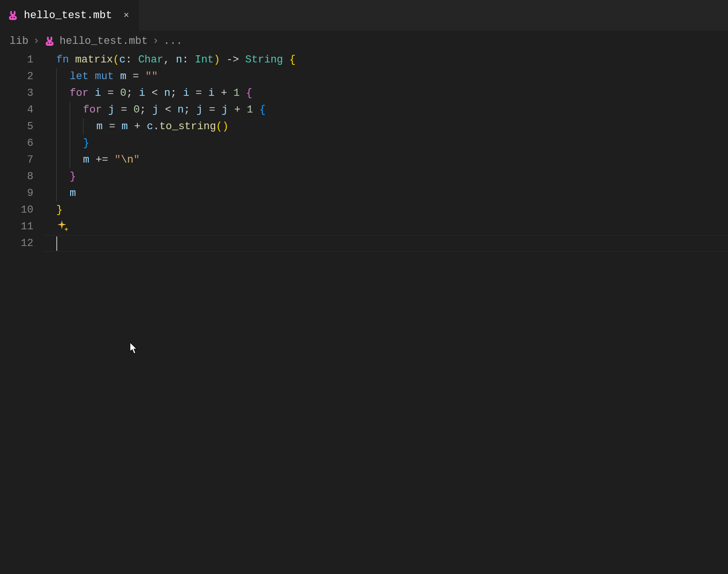 This screenshot has height=574, width=728. What do you see at coordinates (57, 244) in the screenshot?
I see `text-cursor` at bounding box center [57, 244].